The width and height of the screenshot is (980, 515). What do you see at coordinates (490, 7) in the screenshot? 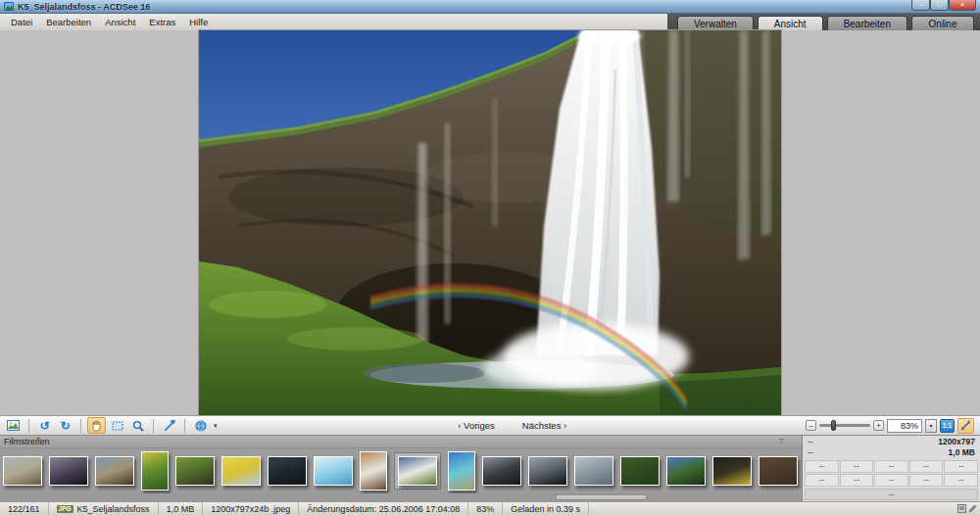
I see `title-bar: K5_Seljalandsfoss - ACDSee 16 – □ ×` at bounding box center [490, 7].